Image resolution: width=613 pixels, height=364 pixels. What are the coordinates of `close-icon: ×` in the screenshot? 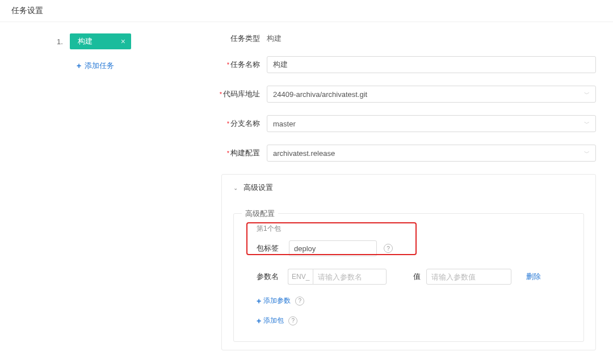 It's located at (123, 41).